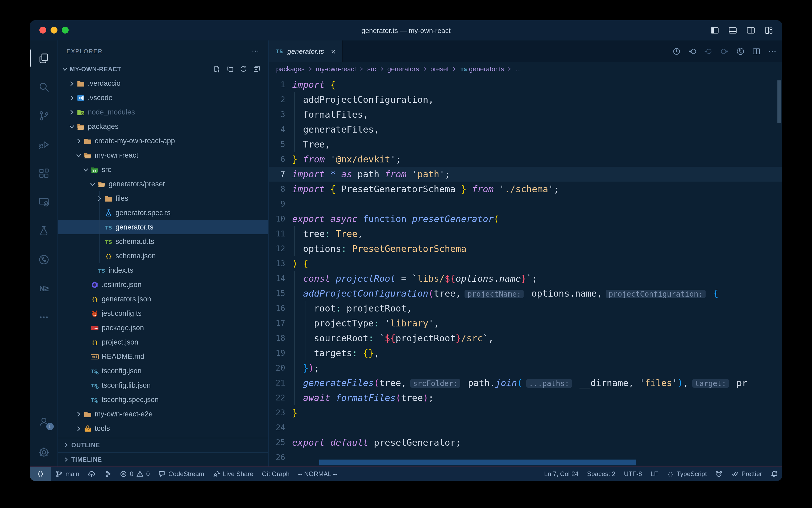  What do you see at coordinates (255, 51) in the screenshot?
I see `explorer-more-icon` at bounding box center [255, 51].